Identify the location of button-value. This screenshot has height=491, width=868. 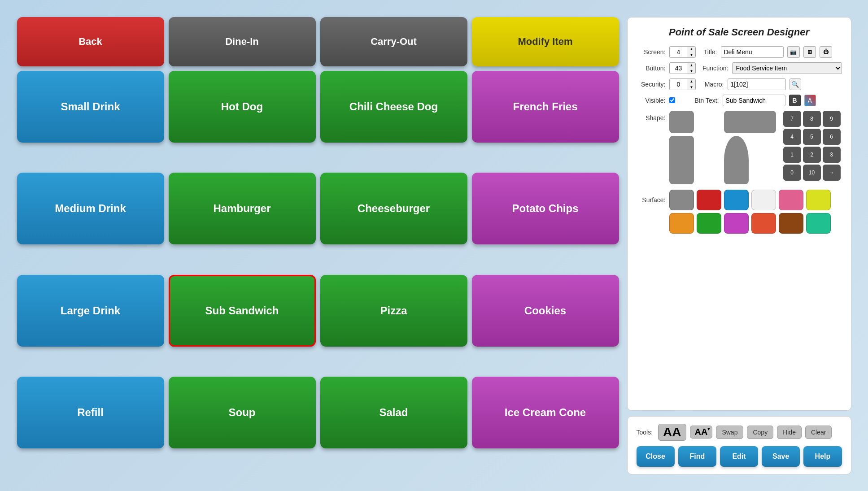
(679, 68).